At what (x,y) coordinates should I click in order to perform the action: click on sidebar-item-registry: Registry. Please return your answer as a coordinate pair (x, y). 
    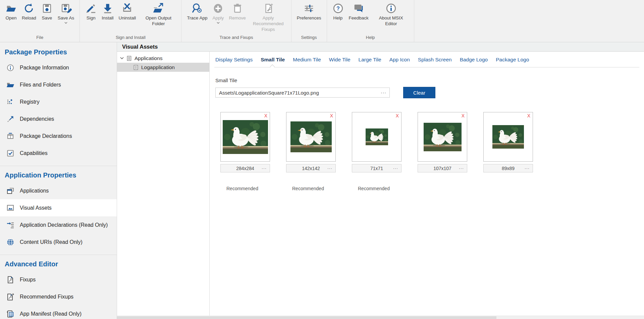
    Looking at the image, I should click on (58, 102).